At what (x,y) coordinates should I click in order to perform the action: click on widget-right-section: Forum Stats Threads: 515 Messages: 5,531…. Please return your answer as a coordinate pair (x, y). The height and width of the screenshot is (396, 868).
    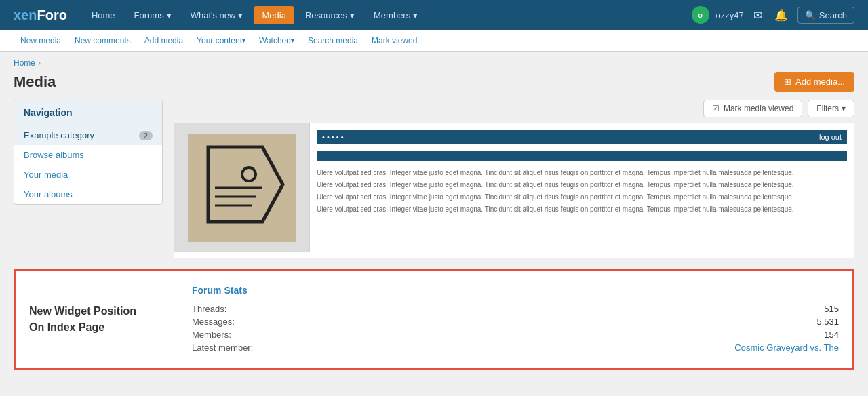
    Looking at the image, I should click on (515, 319).